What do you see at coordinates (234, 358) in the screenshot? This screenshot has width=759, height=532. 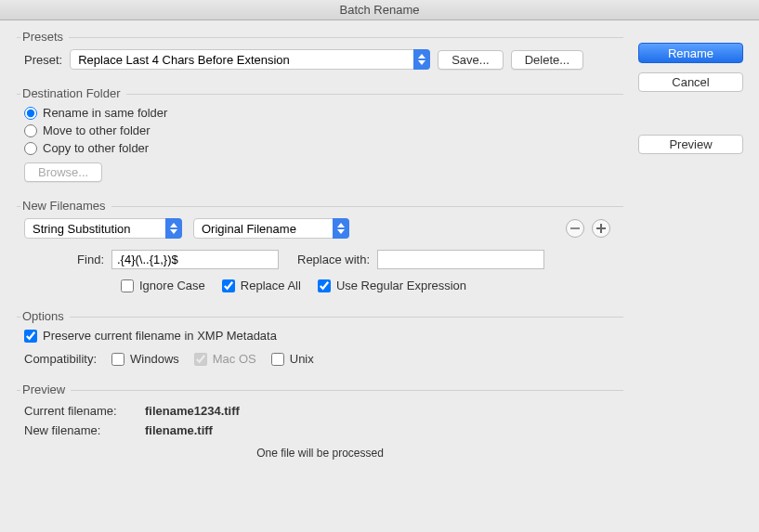 I see `compat-macos-label: Mac OS` at bounding box center [234, 358].